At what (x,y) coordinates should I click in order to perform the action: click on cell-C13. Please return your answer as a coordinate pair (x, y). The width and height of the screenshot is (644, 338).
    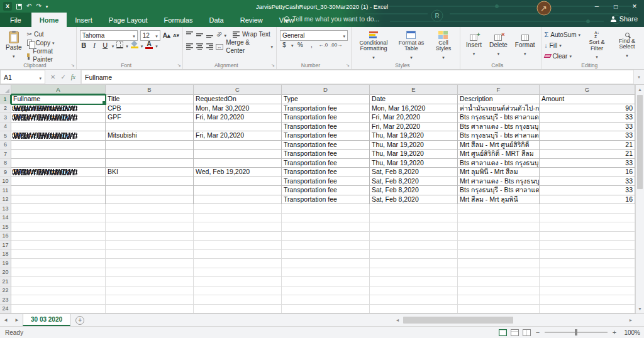
    Looking at the image, I should click on (238, 209).